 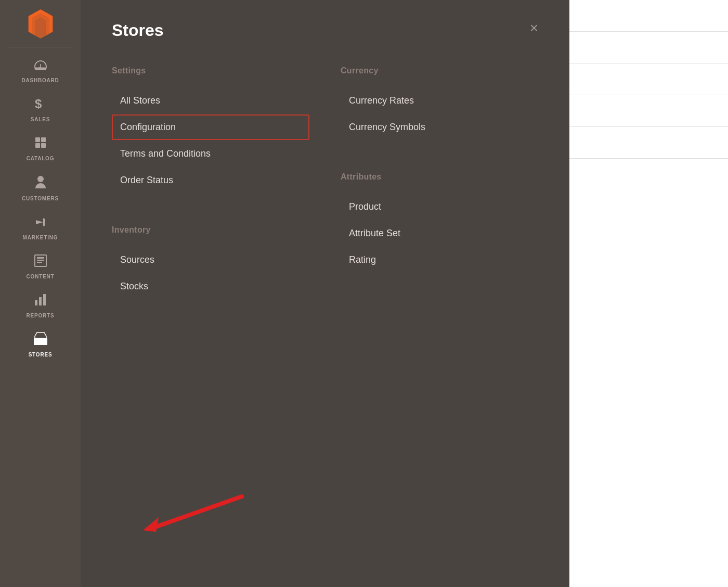 What do you see at coordinates (179, 513) in the screenshot?
I see `arrow-annotation` at bounding box center [179, 513].